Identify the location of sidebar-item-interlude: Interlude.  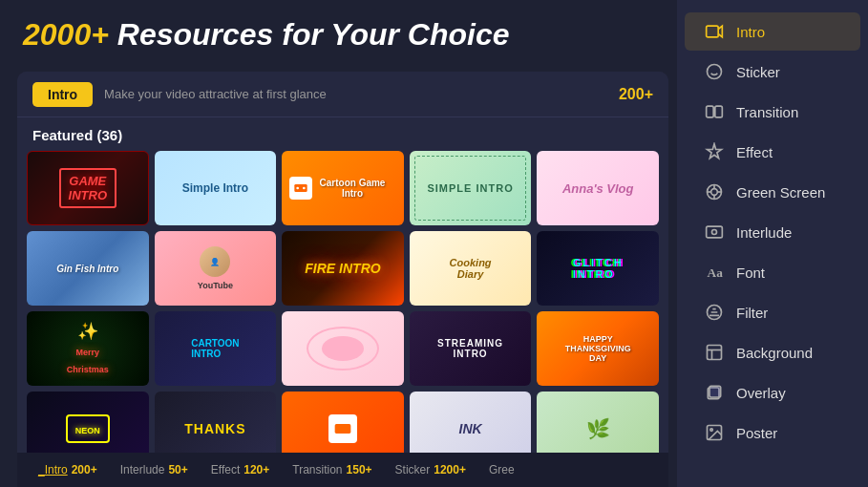
(773, 232).